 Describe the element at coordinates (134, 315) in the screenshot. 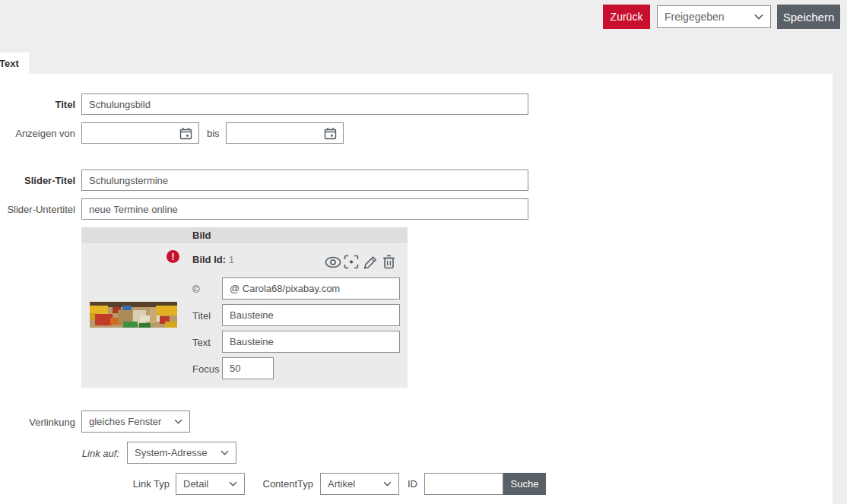

I see `bild-thumbnail` at that location.